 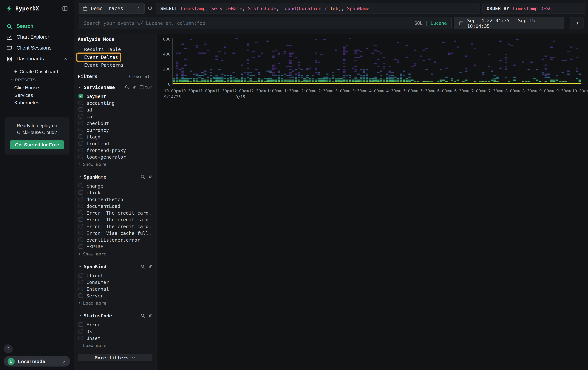 What do you see at coordinates (37, 72) in the screenshot?
I see `create-dashboard-button: + Create Dashboard` at bounding box center [37, 72].